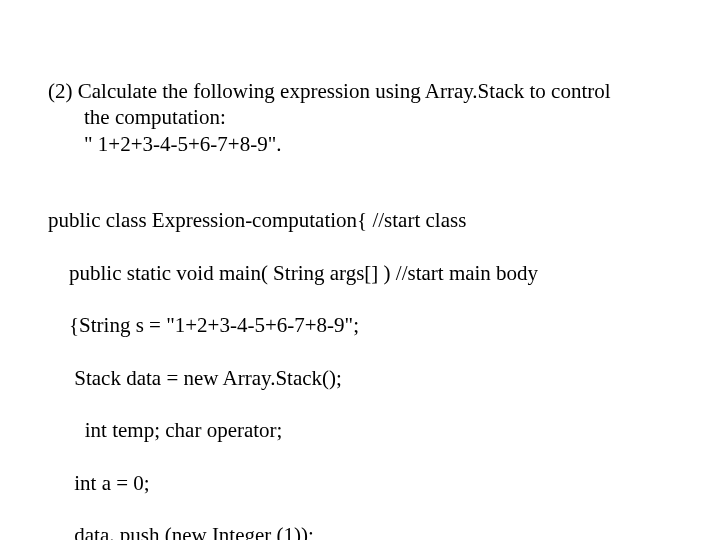  What do you see at coordinates (364, 91) in the screenshot?
I see `prompt-line-1: (2) Calculate the following expression u…` at bounding box center [364, 91].